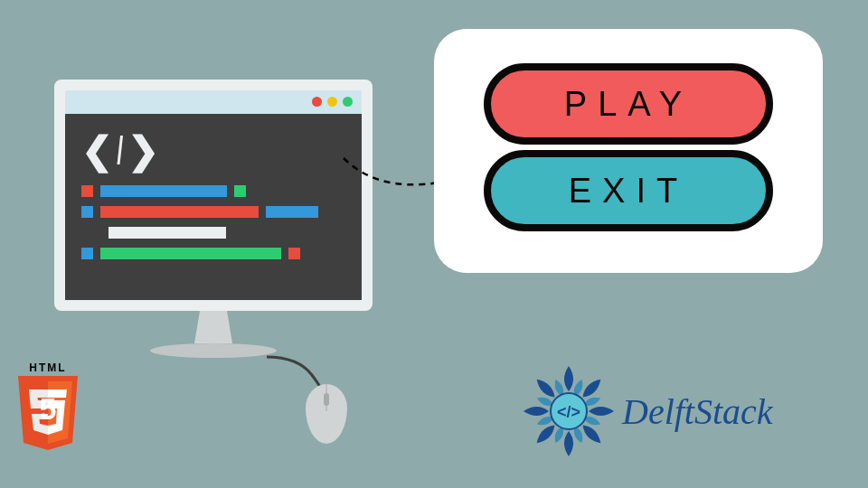 This screenshot has height=488, width=868. I want to click on exit-button-label: EXIT, so click(628, 192).